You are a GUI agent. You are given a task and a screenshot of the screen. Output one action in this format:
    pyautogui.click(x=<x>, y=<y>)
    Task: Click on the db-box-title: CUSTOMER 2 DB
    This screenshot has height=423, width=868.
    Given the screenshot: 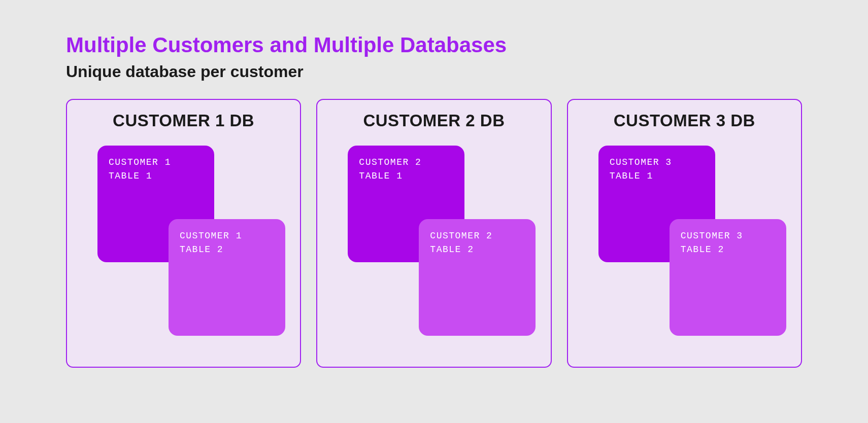 What is the action you would take?
    pyautogui.click(x=433, y=121)
    